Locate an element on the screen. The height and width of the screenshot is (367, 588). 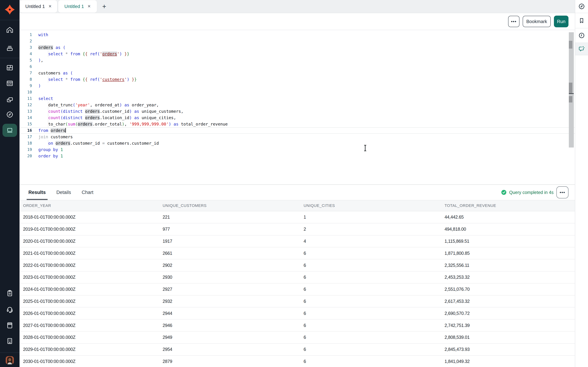
table-row: 2020-01-01T00:00:00.000Z191741,115,869.5… is located at coordinates (297, 241).